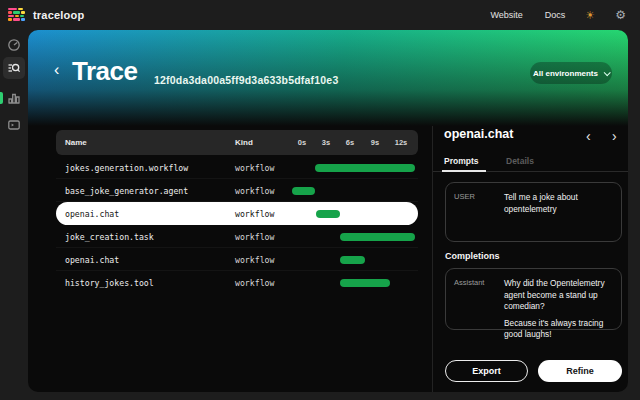  Describe the element at coordinates (475, 300) in the screenshot. I see `completion-role-label: Assistant` at that location.